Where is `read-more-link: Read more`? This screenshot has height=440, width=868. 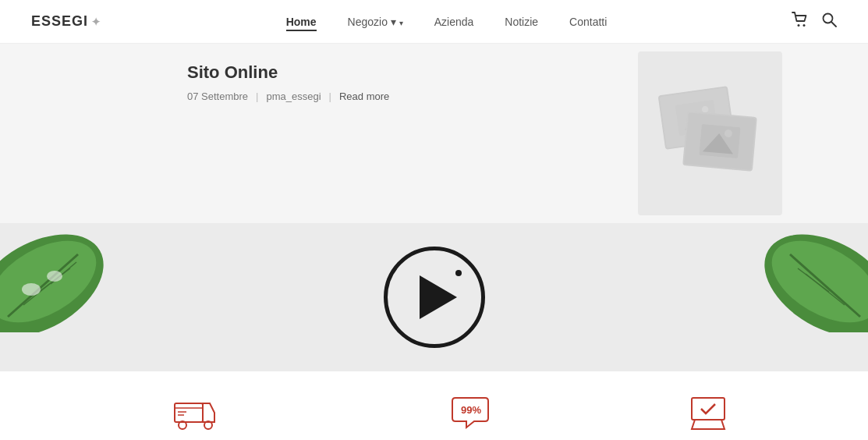
read-more-link: Read more is located at coordinates (364, 97).